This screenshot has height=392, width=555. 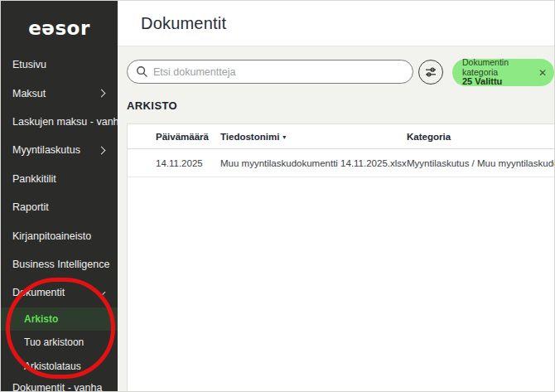 What do you see at coordinates (313, 163) in the screenshot?
I see `cell-filename: Muu myyntilaskudokumentti 14.11.2025.xls…` at bounding box center [313, 163].